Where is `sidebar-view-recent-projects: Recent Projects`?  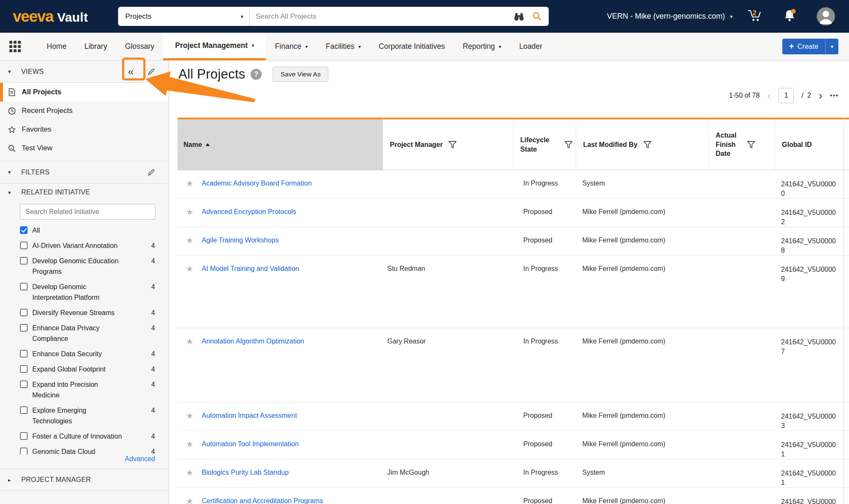 sidebar-view-recent-projects: Recent Projects is located at coordinates (84, 111).